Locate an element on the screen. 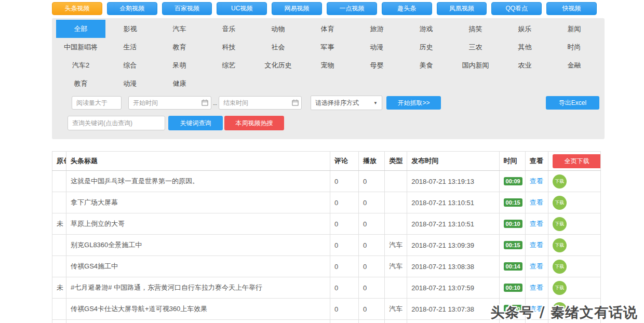 The image size is (644, 323). platform-tab: 快视频 is located at coordinates (571, 8).